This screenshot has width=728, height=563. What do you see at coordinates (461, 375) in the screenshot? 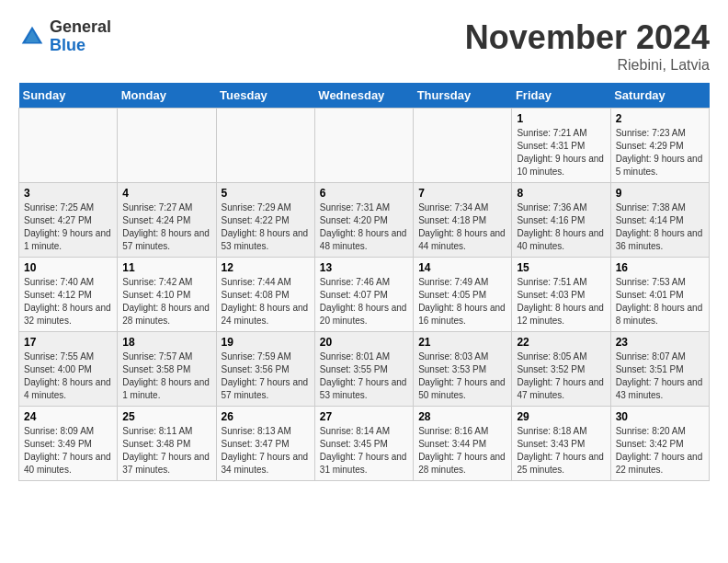
I see `day-detail: Sunrise: 8:03 AMSunset: 3:53 PMDaylight:…` at bounding box center [461, 375].